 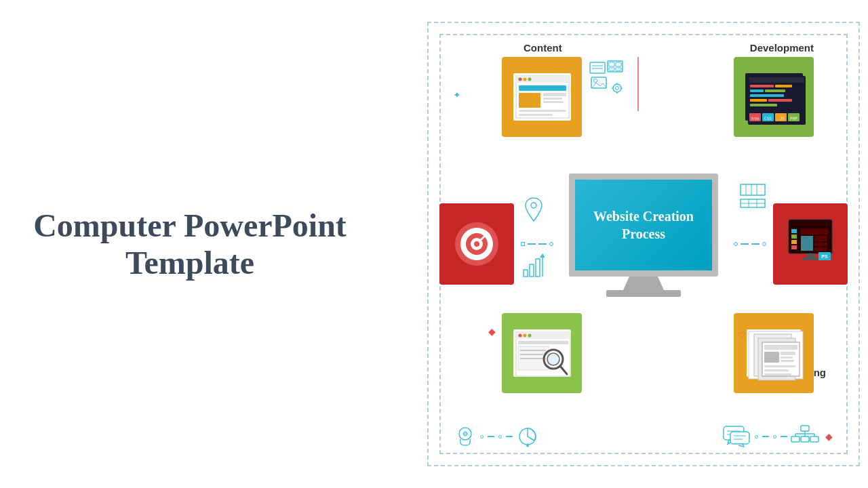 I want to click on content-icon, so click(x=542, y=97).